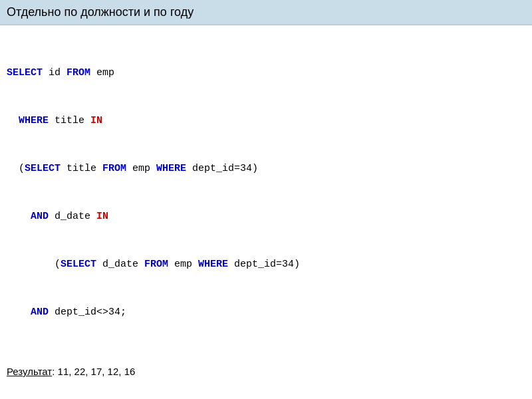 The height and width of the screenshot is (399, 532). Describe the element at coordinates (266, 371) in the screenshot. I see `result-line: Результат: 11, 22, 17, 12, 16` at that location.